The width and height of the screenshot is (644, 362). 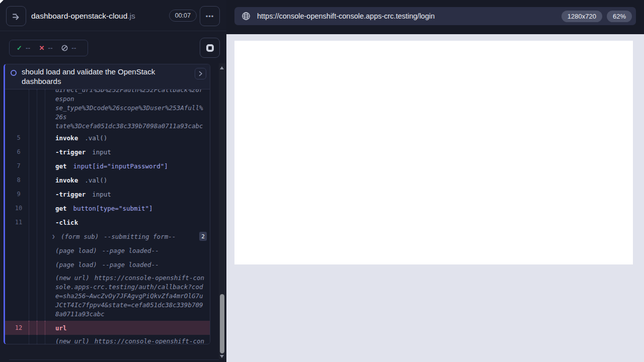 What do you see at coordinates (108, 166) in the screenshot?
I see `log-command-row: 7 get input[id="inputPassword"]` at bounding box center [108, 166].